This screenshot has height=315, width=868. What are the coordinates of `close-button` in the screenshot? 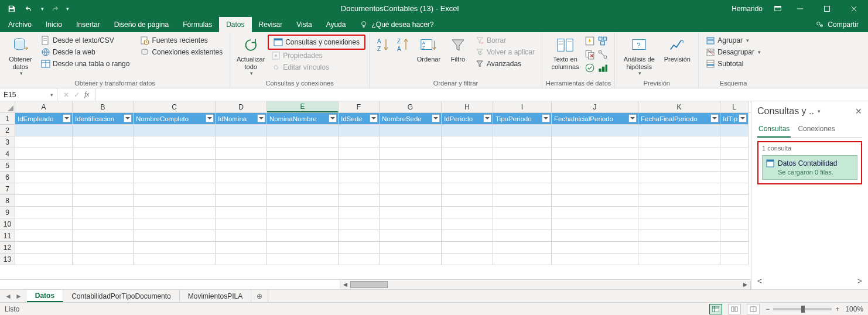 It's located at (854, 8).